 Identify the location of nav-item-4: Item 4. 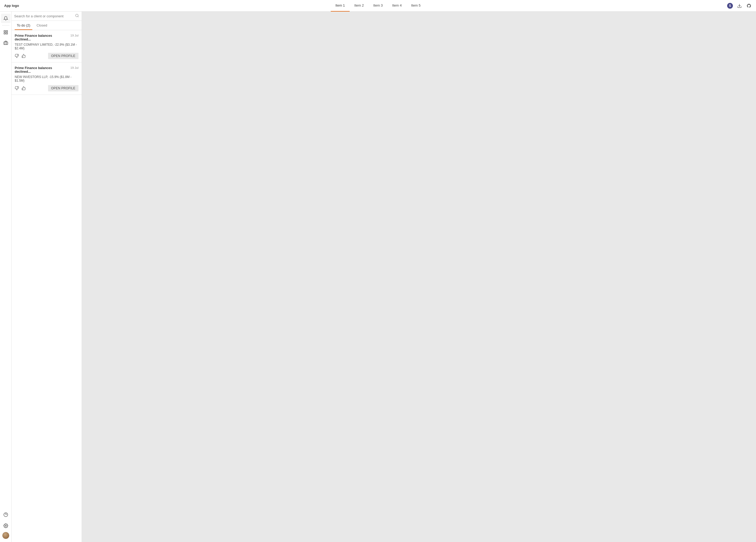
(397, 6).